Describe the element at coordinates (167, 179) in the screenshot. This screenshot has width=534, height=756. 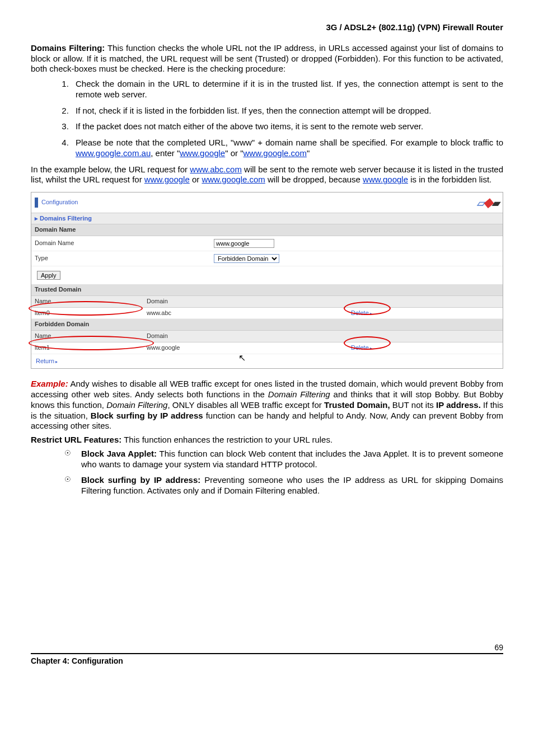
I see `link-google-2: www.google` at that location.